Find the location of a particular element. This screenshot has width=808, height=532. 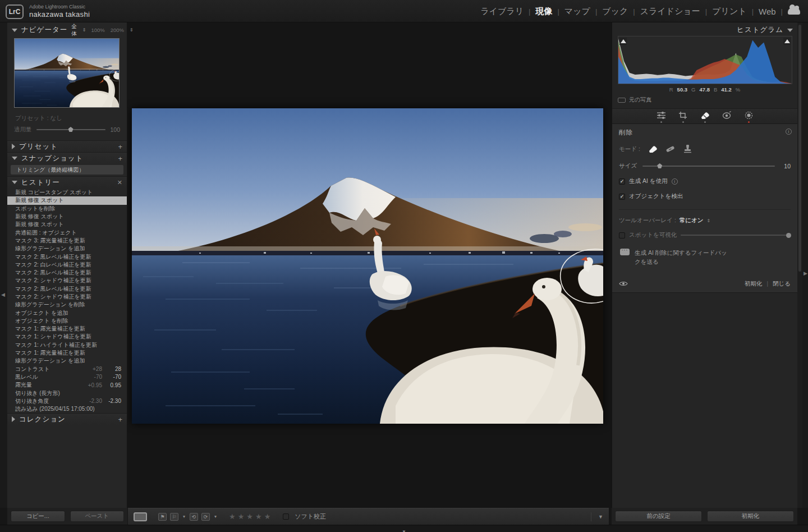

left-collapse-arrow-icon: ◀ is located at coordinates (3, 295).